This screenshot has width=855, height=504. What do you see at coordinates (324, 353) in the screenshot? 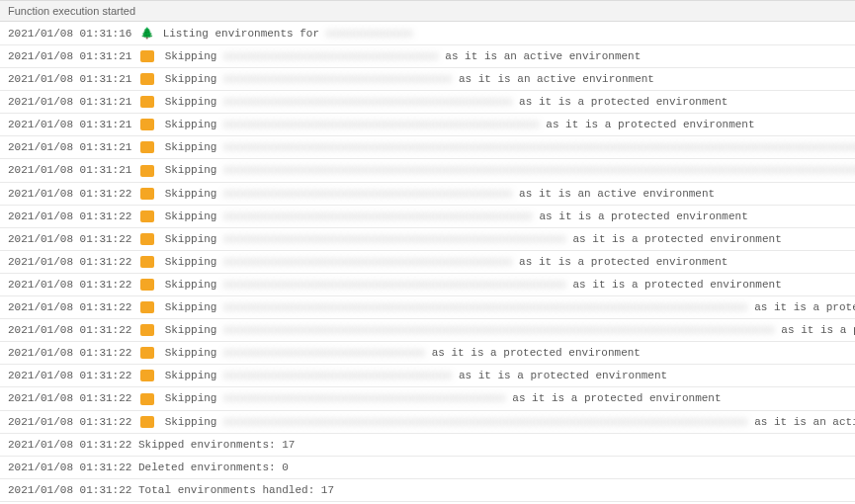
I see `redacted-text: xxxxxxxxxxxxxxxxxxxxxxxxxxxxxx` at bounding box center [324, 353].